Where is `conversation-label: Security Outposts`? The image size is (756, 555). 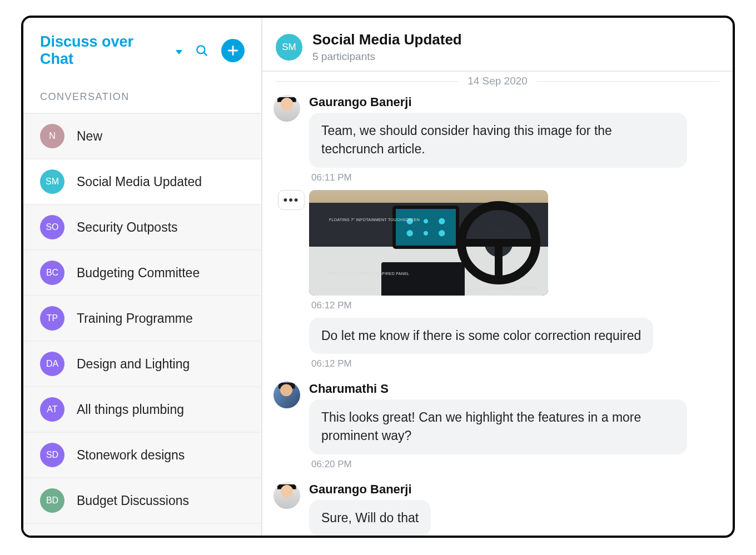 conversation-label: Security Outposts is located at coordinates (127, 228).